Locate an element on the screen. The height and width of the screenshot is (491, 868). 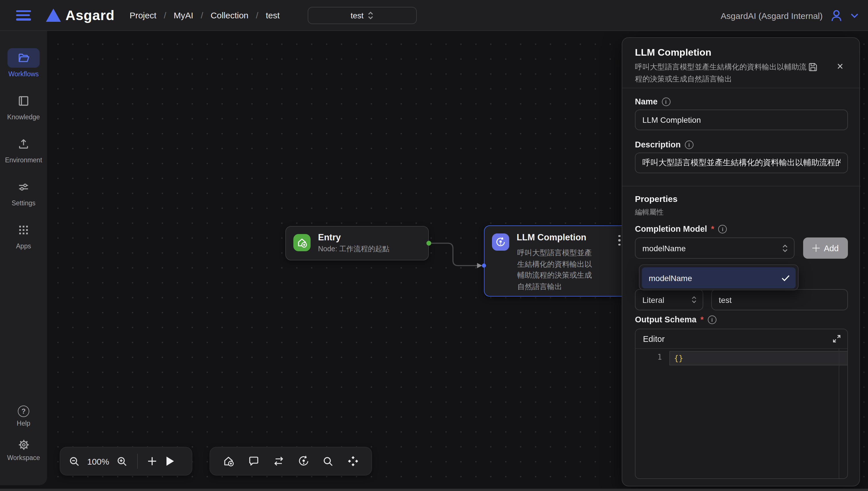
editor-line-number: 1 is located at coordinates (649, 357).